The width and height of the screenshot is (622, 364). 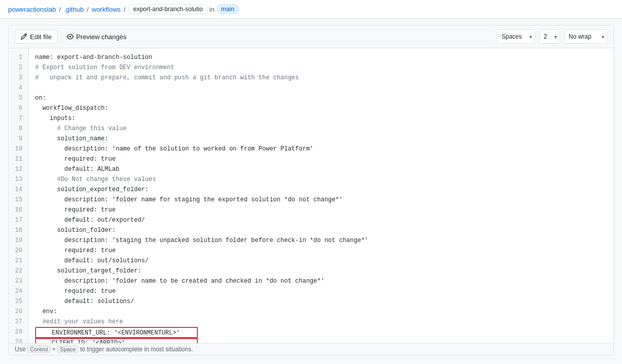 I want to click on line-number: 11, so click(x=17, y=159).